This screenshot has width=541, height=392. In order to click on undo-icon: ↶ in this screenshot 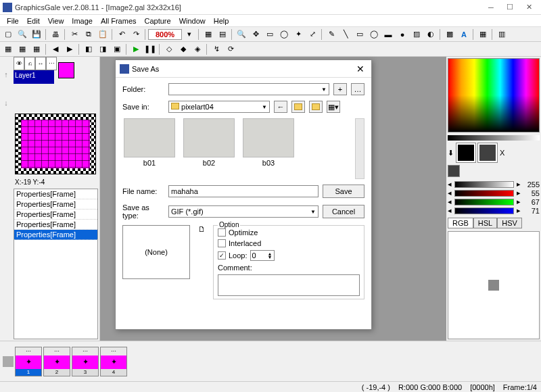, I will do `click(122, 34)`.